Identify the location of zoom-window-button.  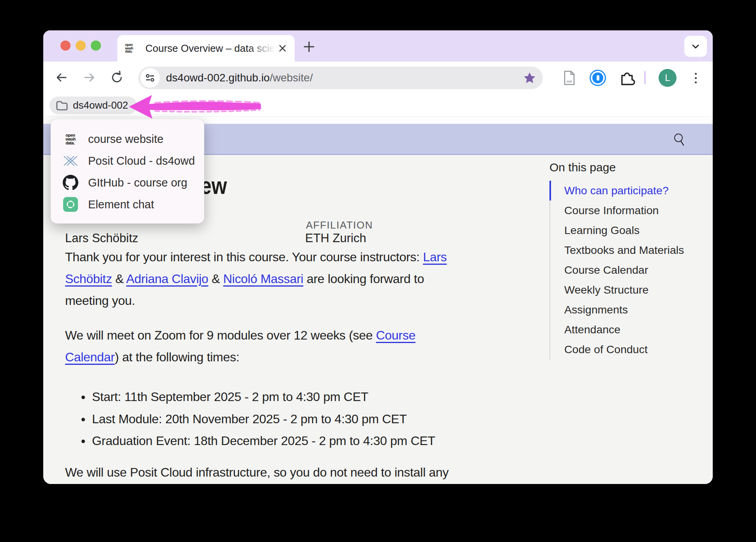
(96, 46).